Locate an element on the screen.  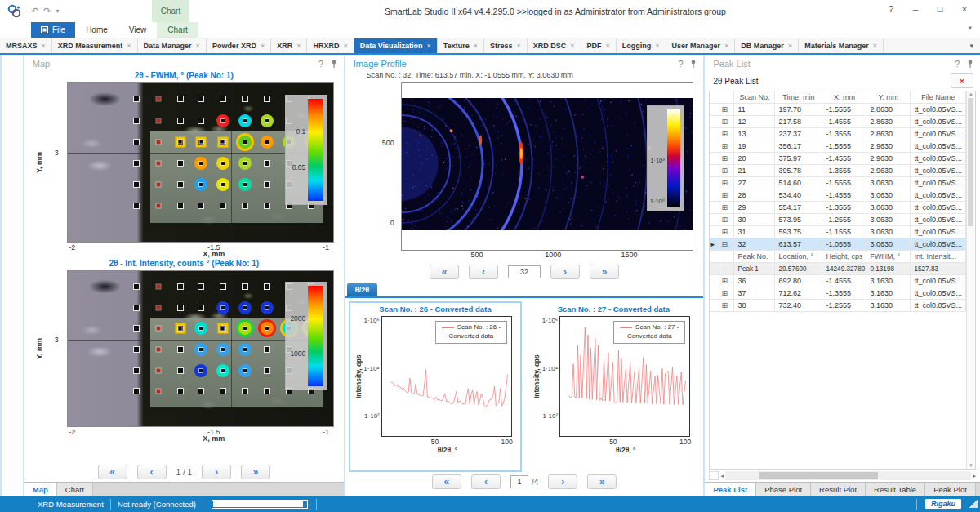
charts-page-input: 1 is located at coordinates (519, 482).